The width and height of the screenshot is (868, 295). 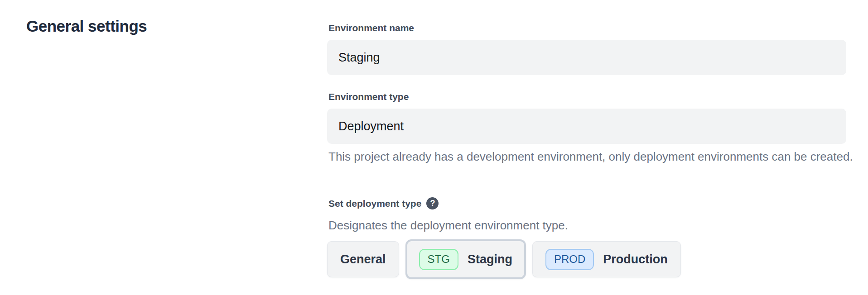 What do you see at coordinates (587, 126) in the screenshot?
I see `environment-type-input` at bounding box center [587, 126].